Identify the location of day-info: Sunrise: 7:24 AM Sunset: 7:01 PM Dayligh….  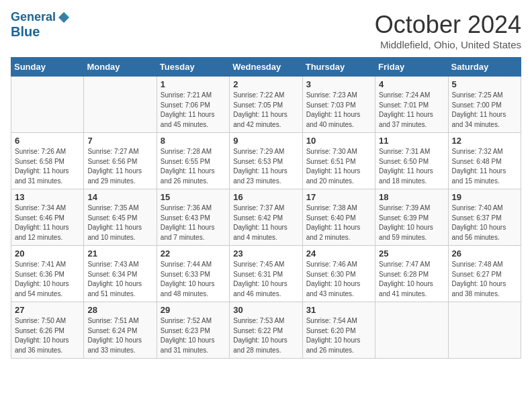
(411, 110).